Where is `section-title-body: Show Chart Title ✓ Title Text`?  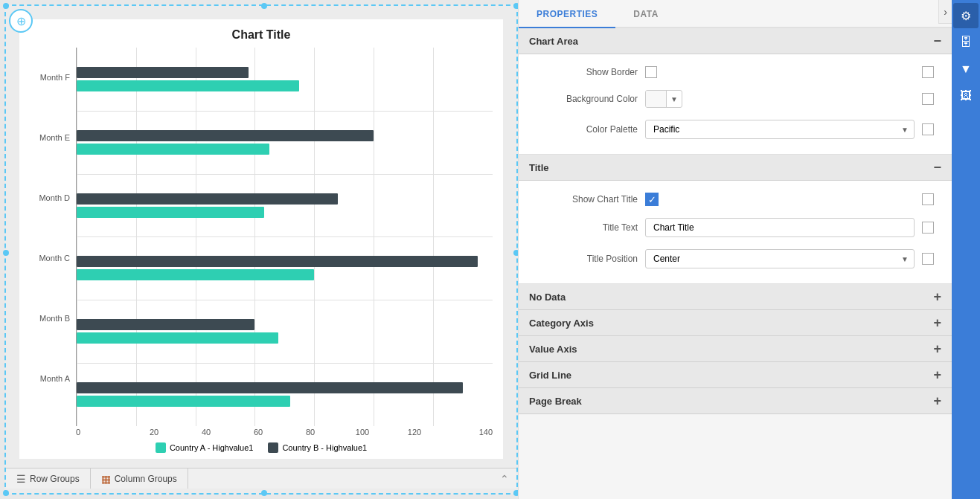 section-title-body: Show Chart Title ✓ Title Text is located at coordinates (735, 232).